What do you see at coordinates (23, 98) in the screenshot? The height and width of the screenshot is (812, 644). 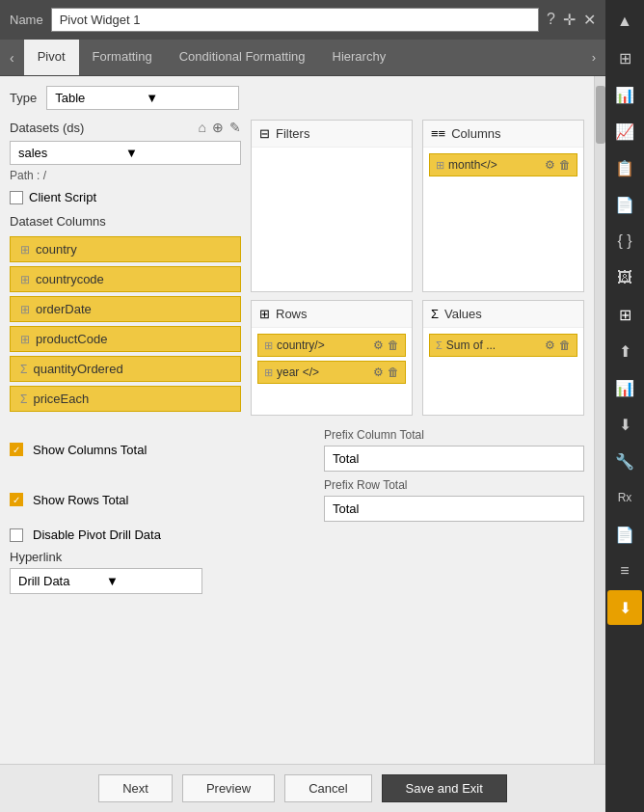 I see `type-label: Type` at bounding box center [23, 98].